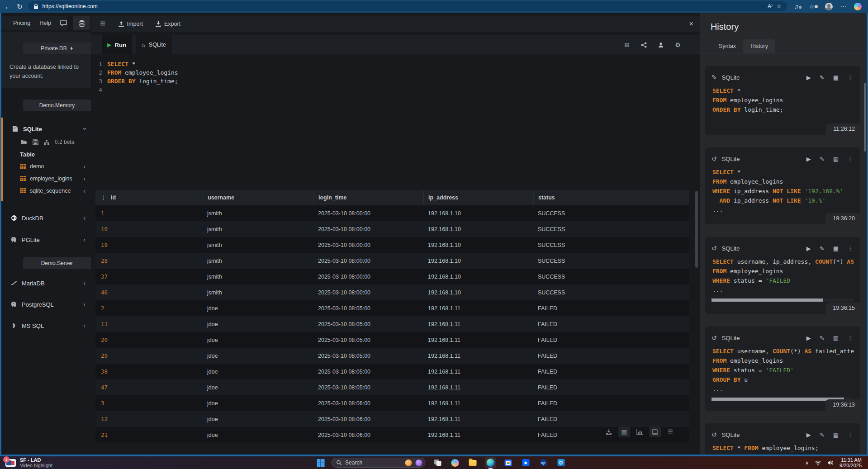  What do you see at coordinates (131, 24) in the screenshot?
I see `import-button: Import` at bounding box center [131, 24].